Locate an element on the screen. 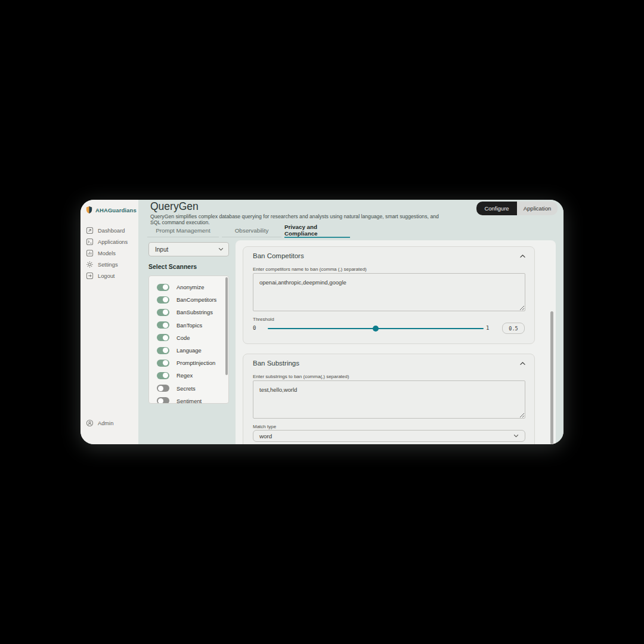  sidebar-item-label: Logout is located at coordinates (106, 276).